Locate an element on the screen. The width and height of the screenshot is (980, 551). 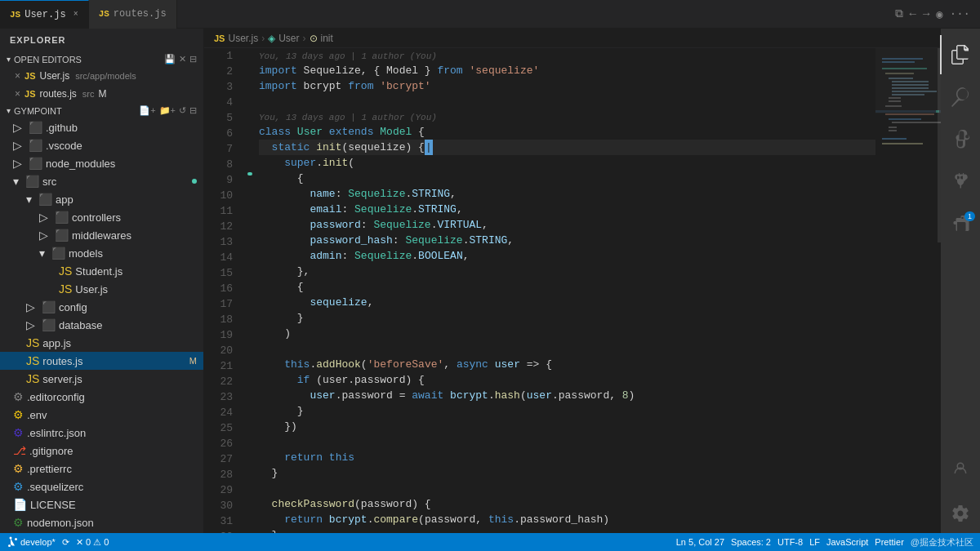
editorconfig-icon: ⚙ is located at coordinates (18, 397).